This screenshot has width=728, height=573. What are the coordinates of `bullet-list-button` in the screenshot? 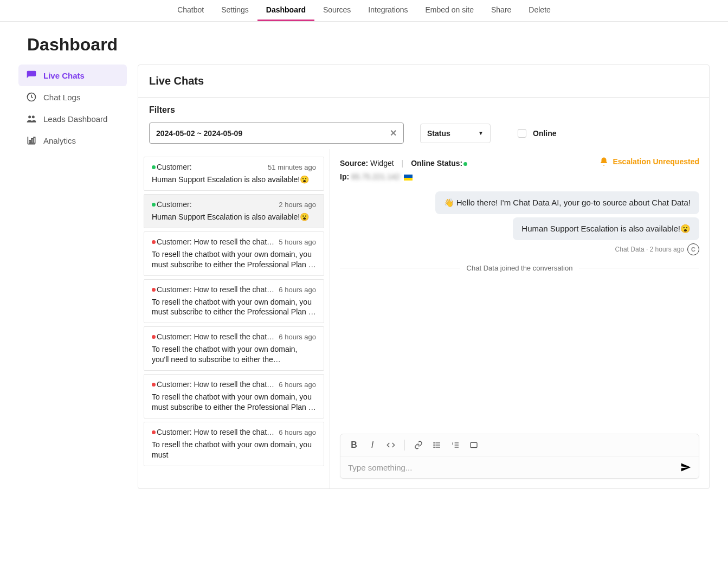 It's located at (437, 445).